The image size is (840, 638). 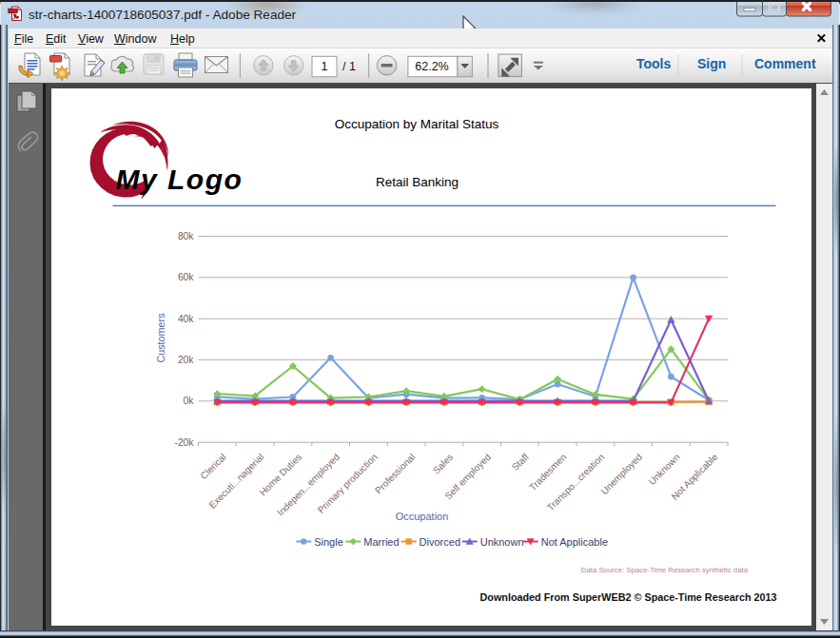 What do you see at coordinates (188, 401) in the screenshot?
I see `svg-text: 0k` at bounding box center [188, 401].